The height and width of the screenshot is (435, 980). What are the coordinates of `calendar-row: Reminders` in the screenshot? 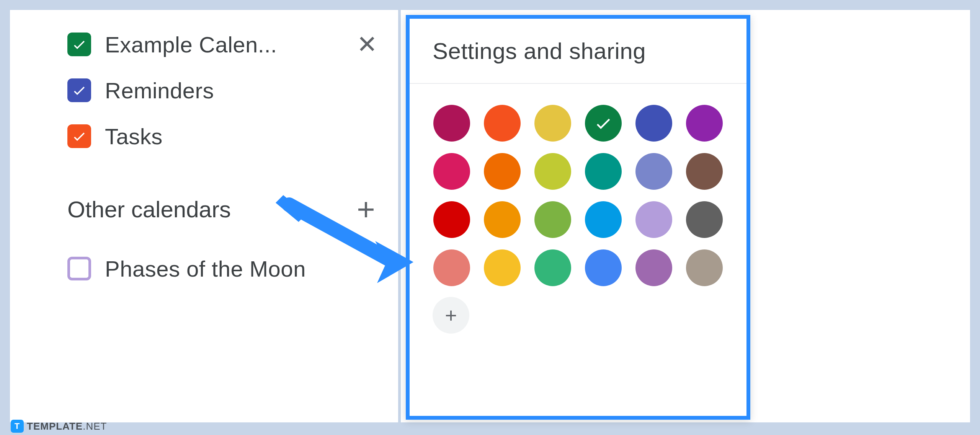 It's located at (204, 90).